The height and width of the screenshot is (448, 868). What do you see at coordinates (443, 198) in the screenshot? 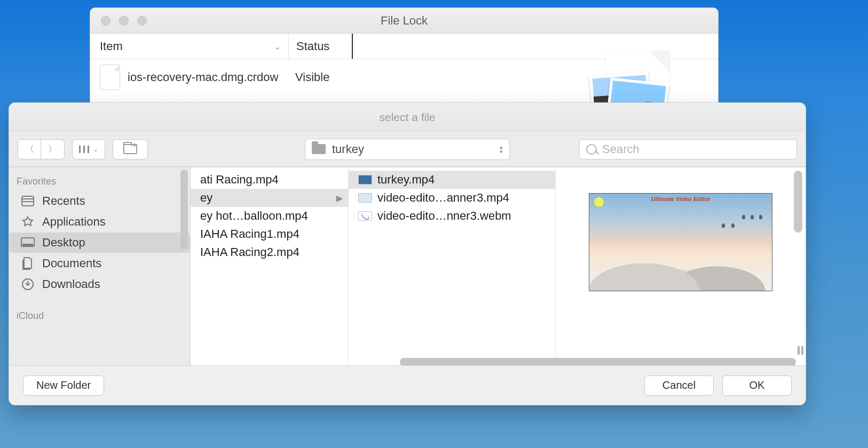
I see `list-item-label: video-edito…anner3.mp4` at bounding box center [443, 198].